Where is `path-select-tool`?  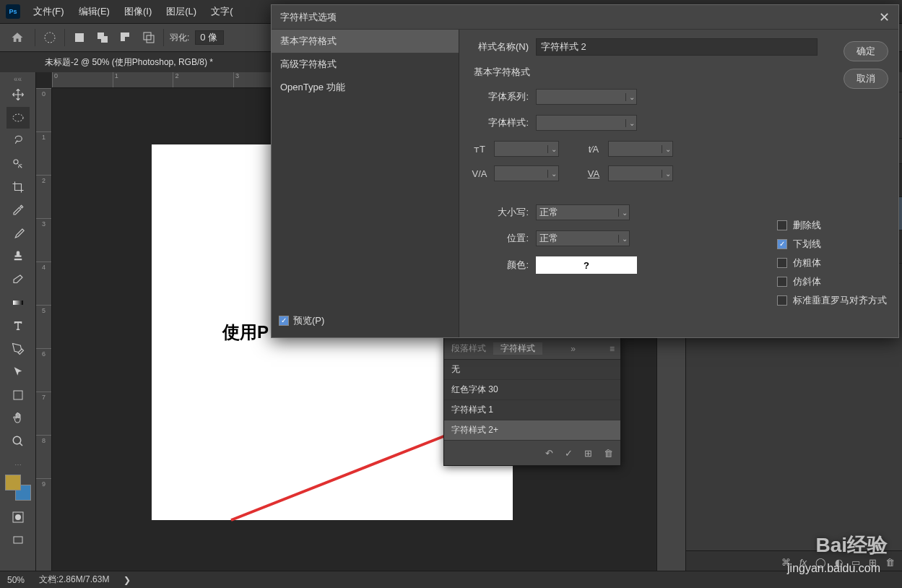 path-select-tool is located at coordinates (18, 372).